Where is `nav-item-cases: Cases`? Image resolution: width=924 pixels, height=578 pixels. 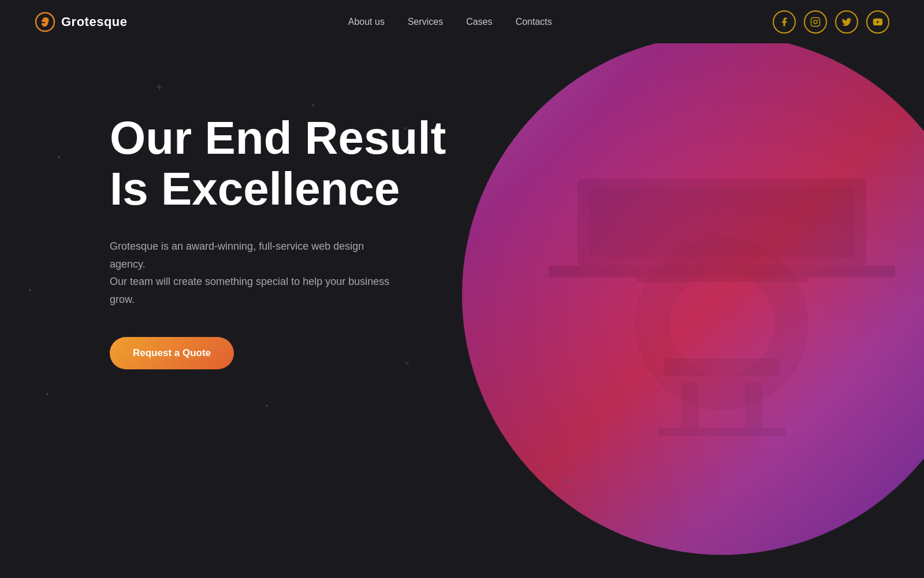
nav-item-cases: Cases is located at coordinates (479, 22).